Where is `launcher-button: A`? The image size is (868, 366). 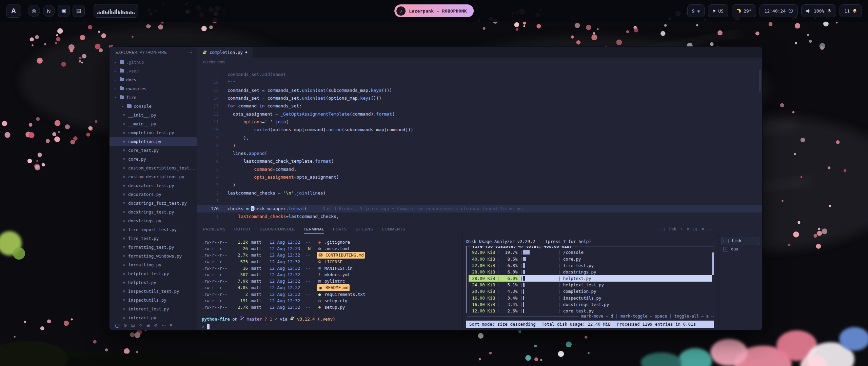
launcher-button: A is located at coordinates (14, 11).